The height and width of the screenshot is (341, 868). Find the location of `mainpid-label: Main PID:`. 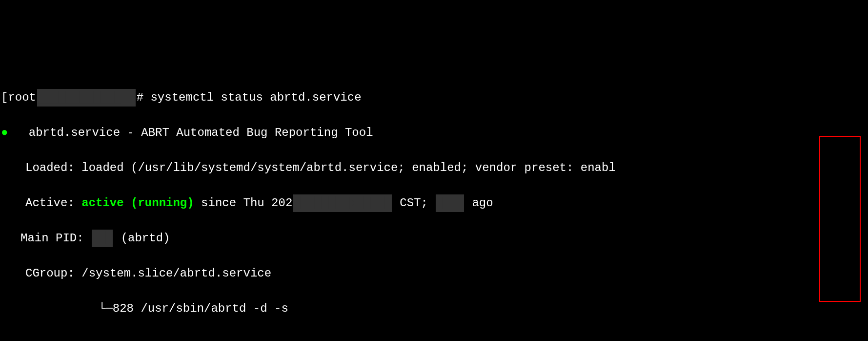

mainpid-label: Main PID: is located at coordinates (52, 238).